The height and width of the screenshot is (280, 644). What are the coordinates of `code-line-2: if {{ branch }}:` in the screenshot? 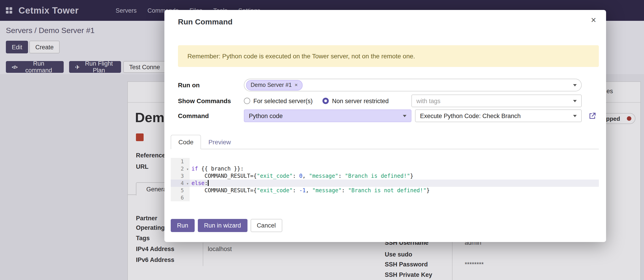 It's located at (394, 169).